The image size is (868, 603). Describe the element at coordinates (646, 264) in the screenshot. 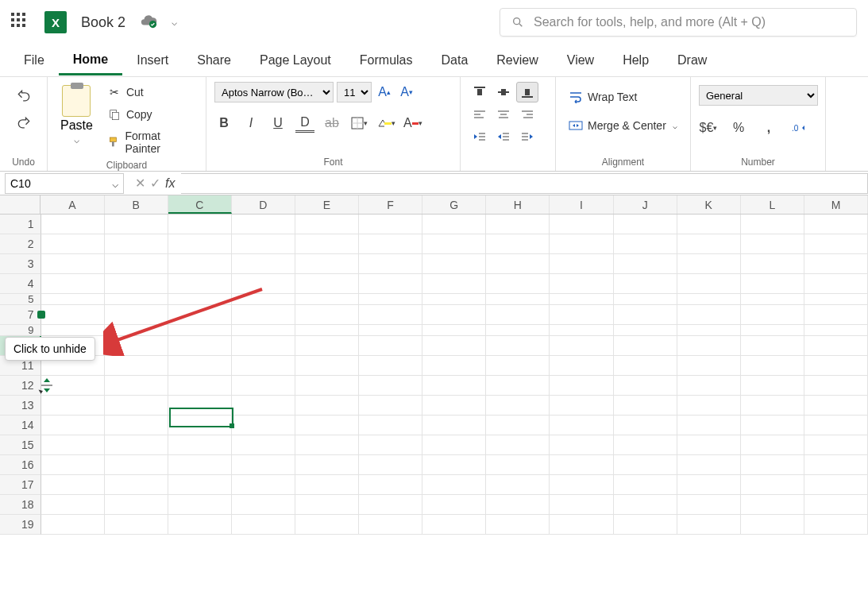

I see `cell-J3` at that location.